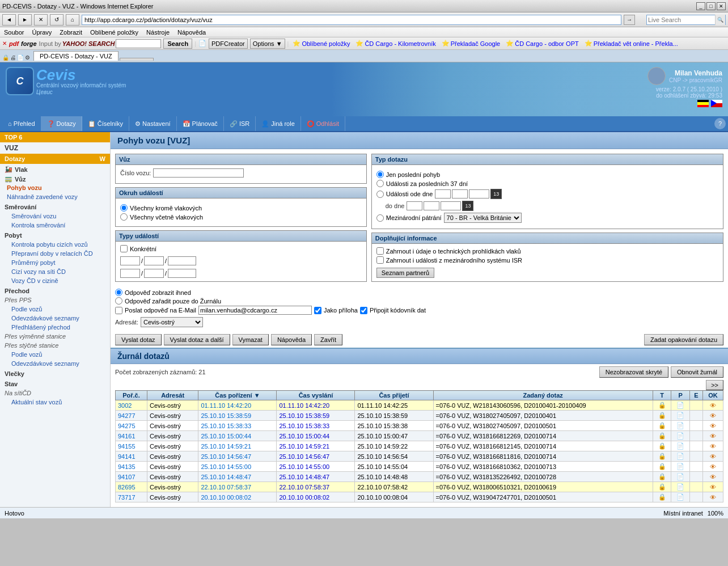  I want to click on col-adresat: Adresát, so click(172, 396).